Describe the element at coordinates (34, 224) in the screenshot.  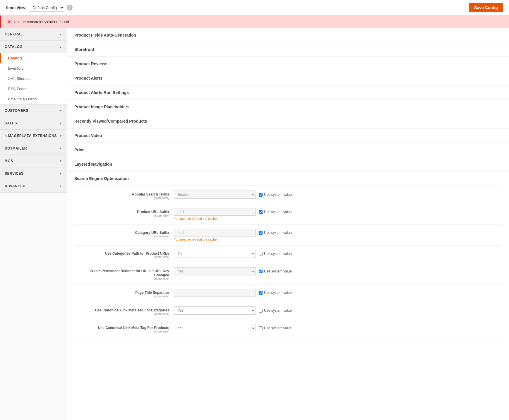
I see `sidebar: GENERAL ▼ CATALOG ▲ Catalog Inventory XM…` at that location.